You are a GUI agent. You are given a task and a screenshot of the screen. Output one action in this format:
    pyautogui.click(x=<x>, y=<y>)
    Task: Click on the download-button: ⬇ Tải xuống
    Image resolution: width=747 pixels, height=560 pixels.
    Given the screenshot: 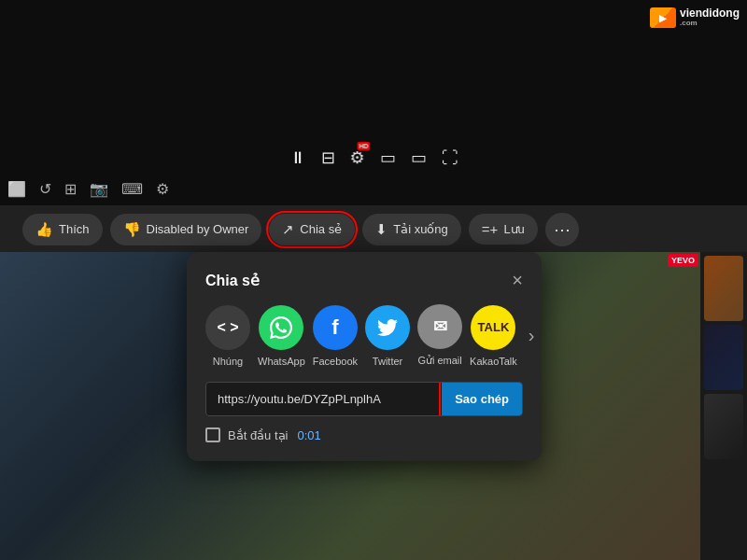 What is the action you would take?
    pyautogui.click(x=412, y=230)
    